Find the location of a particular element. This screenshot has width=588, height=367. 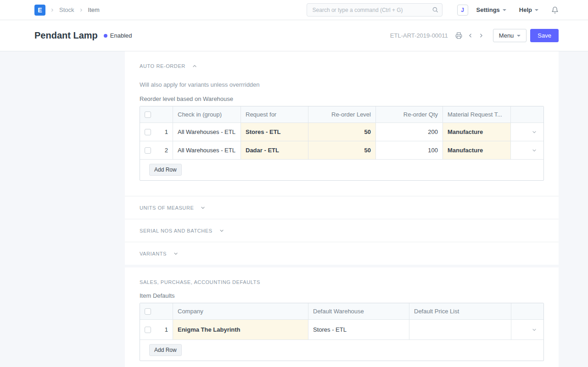

page-head-right: ETL-ART-2019-00011 Menu Save is located at coordinates (475, 36).